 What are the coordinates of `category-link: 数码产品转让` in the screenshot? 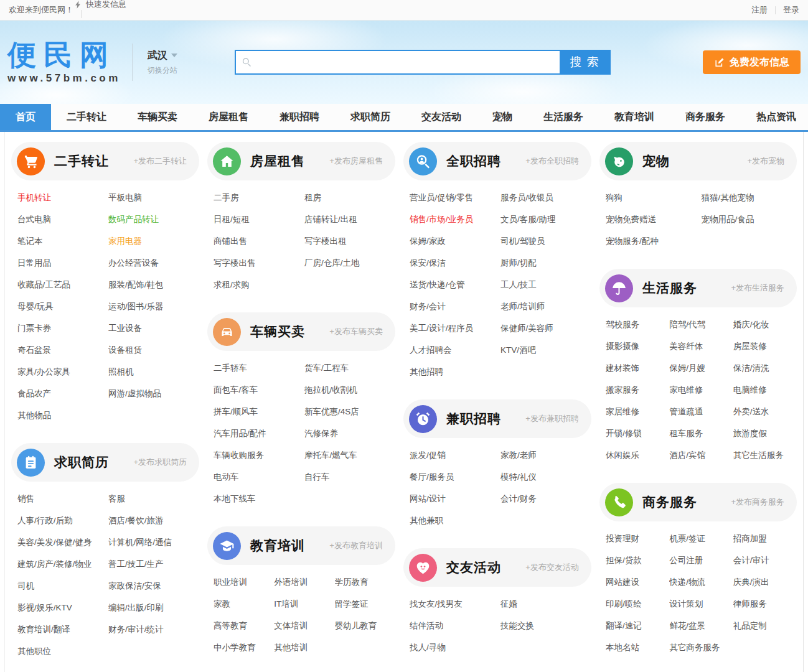 It's located at (154, 219).